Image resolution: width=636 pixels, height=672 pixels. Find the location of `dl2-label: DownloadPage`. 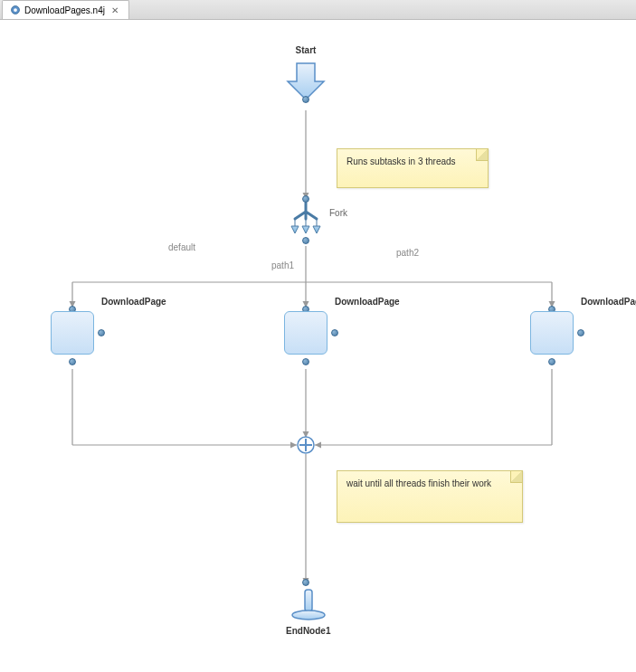

dl2-label: DownloadPage is located at coordinates (367, 302).